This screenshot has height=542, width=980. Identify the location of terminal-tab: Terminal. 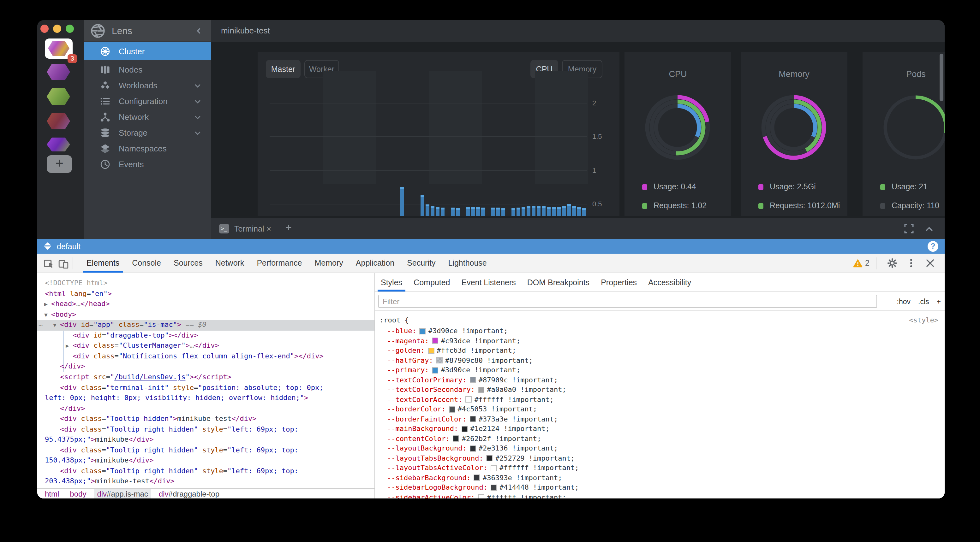
(250, 229).